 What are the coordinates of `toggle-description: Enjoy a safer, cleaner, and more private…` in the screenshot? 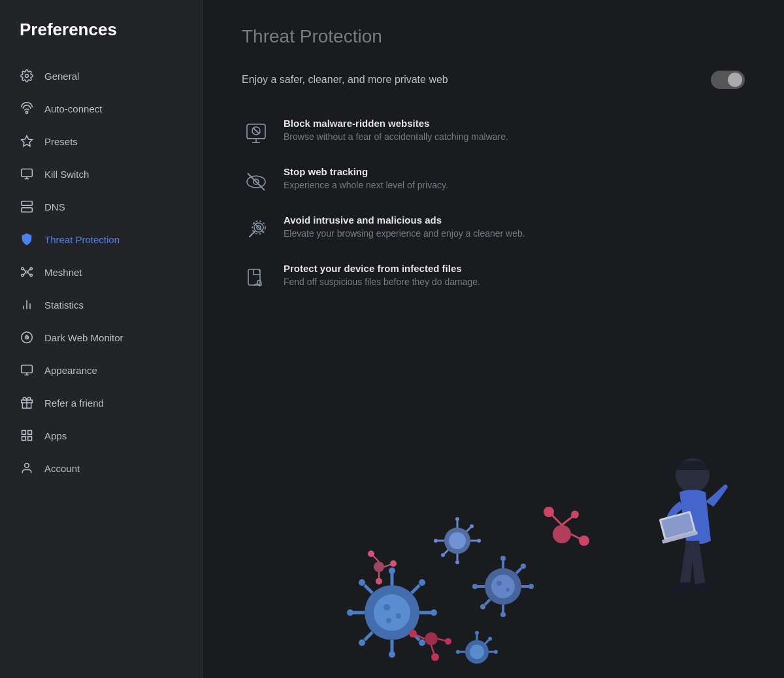 It's located at (345, 80).